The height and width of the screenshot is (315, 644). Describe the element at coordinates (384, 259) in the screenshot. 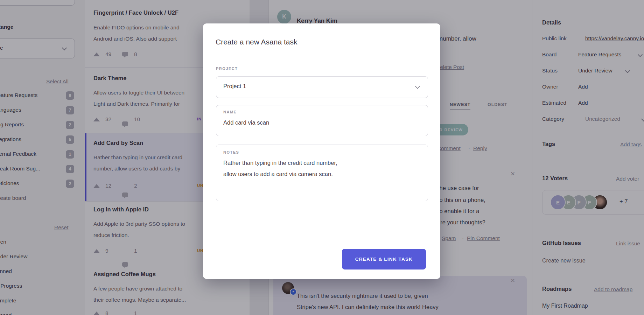

I see `create-link-task-button: CREATE & LINK TASK` at that location.